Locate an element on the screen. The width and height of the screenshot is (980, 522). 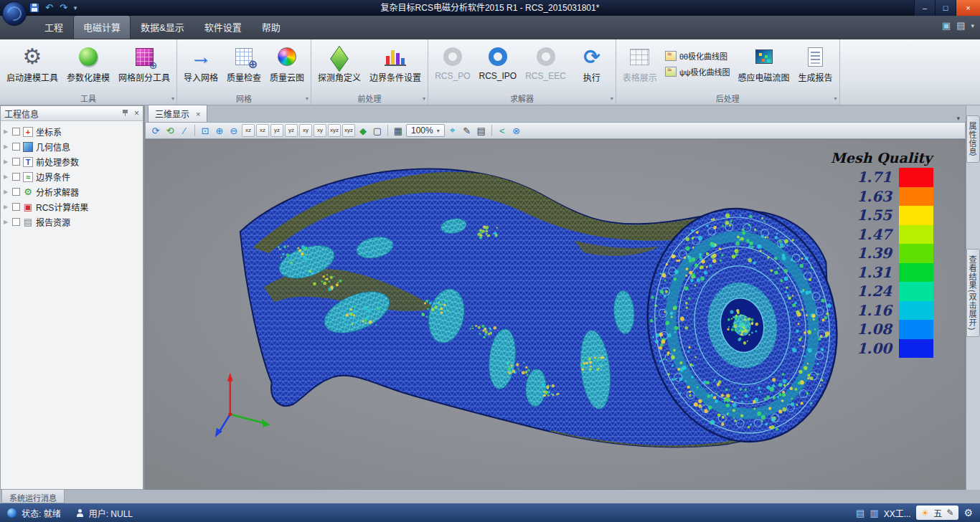
ribbon-button-launch-modeling-tool: ⚙ 启动建模工具 is located at coordinates (32, 63).